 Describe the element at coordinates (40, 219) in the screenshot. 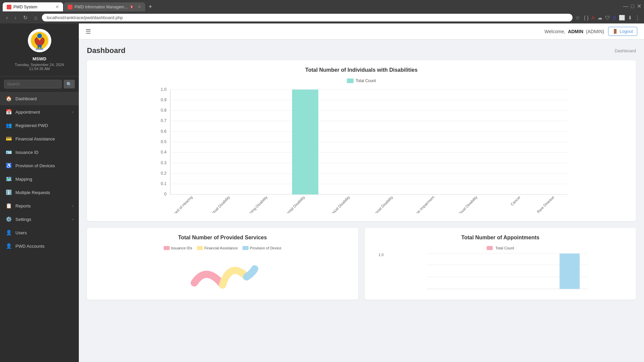

I see `sidebar-item-settings: ⚙️ Settings ‹` at that location.